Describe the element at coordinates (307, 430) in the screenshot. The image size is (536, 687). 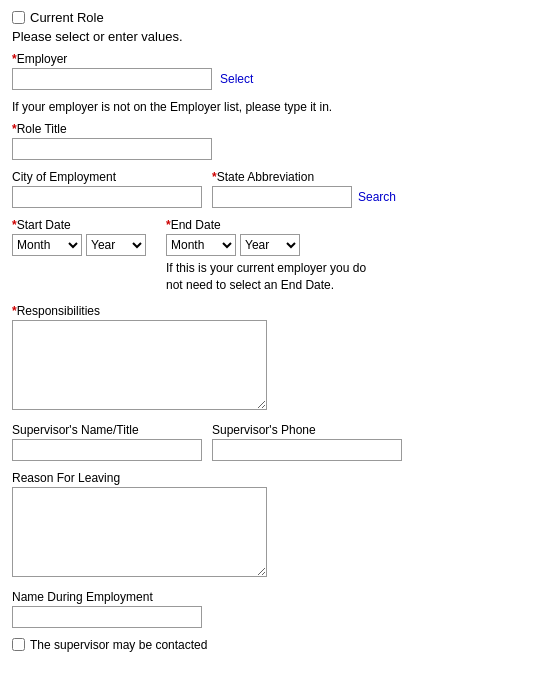
I see `supervisor-phone-label: Supervisor's Phone` at that location.